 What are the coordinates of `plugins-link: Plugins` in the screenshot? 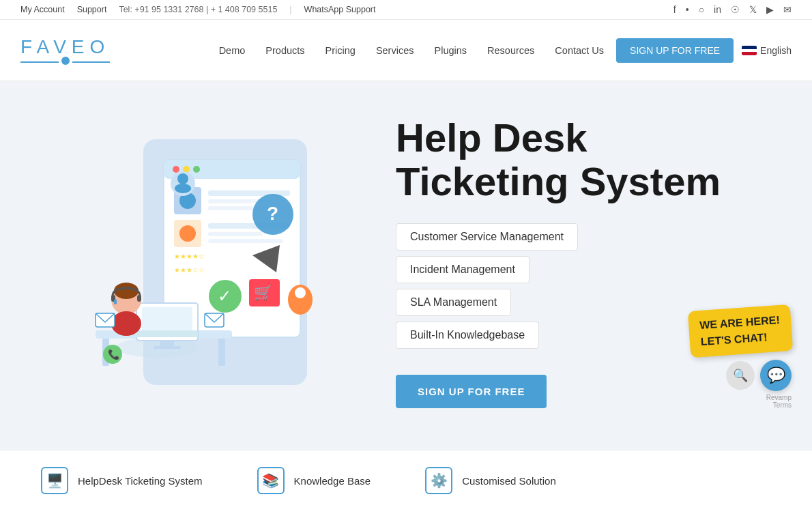 It's located at (450, 51).